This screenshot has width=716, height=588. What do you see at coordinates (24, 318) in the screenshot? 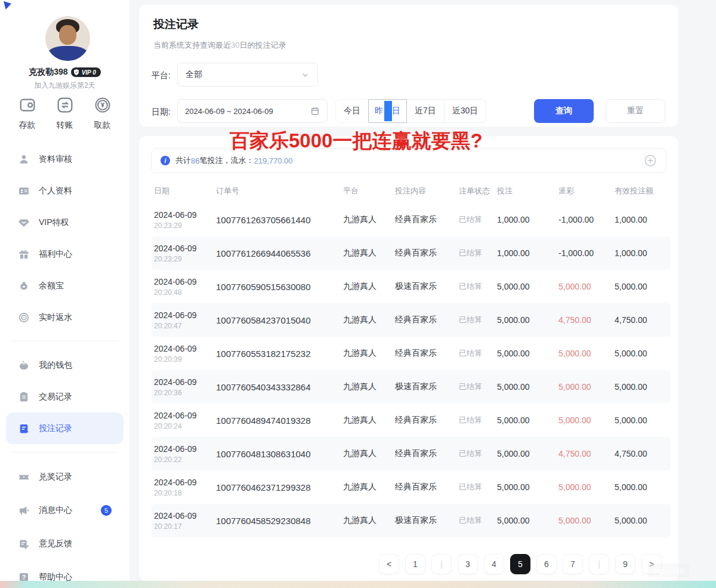
I see `target-icon` at bounding box center [24, 318].